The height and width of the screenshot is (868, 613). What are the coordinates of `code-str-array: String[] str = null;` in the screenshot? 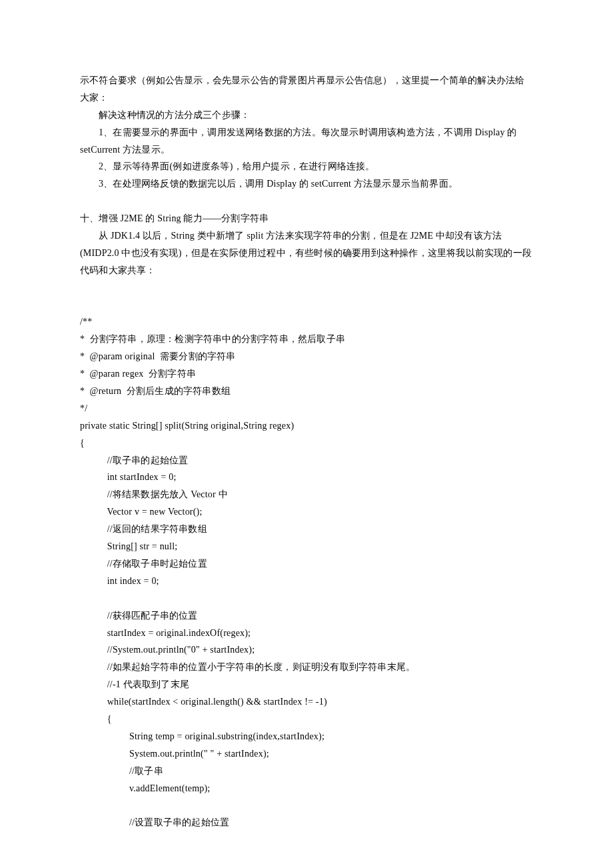 It's located at (306, 547).